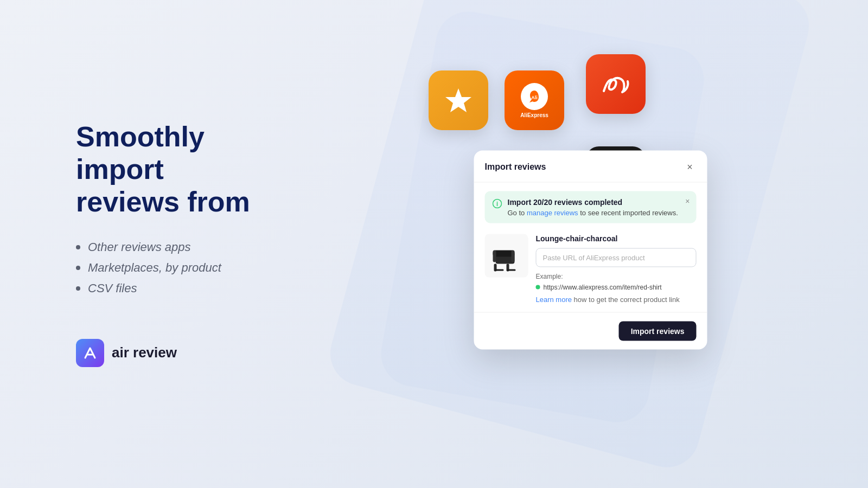 This screenshot has height=488, width=868. I want to click on logo-section: air review, so click(184, 353).